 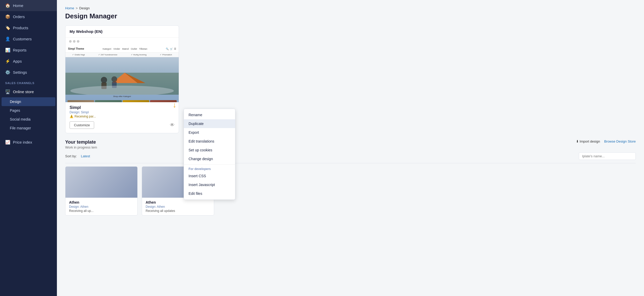 I want to click on sidebar-subitem-label: Design, so click(x=16, y=102).